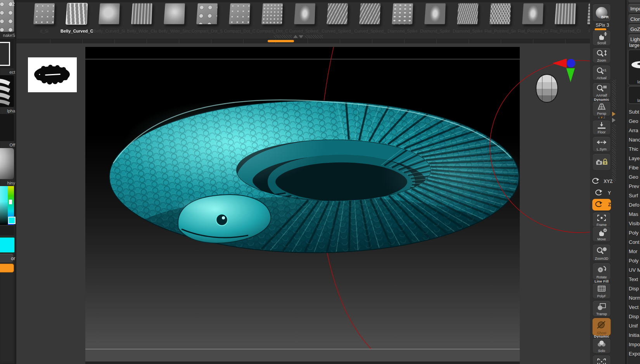  I want to click on hue-marker, so click(10, 202).